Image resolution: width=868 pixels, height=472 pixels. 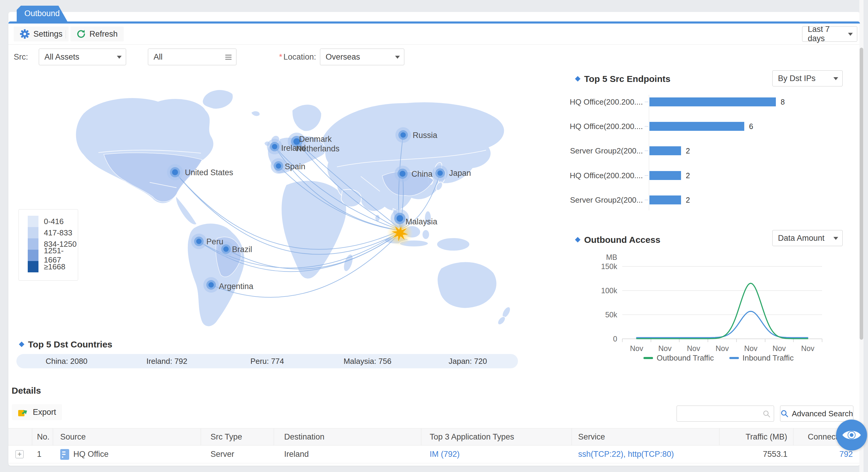 I want to click on export-icon, so click(x=23, y=412).